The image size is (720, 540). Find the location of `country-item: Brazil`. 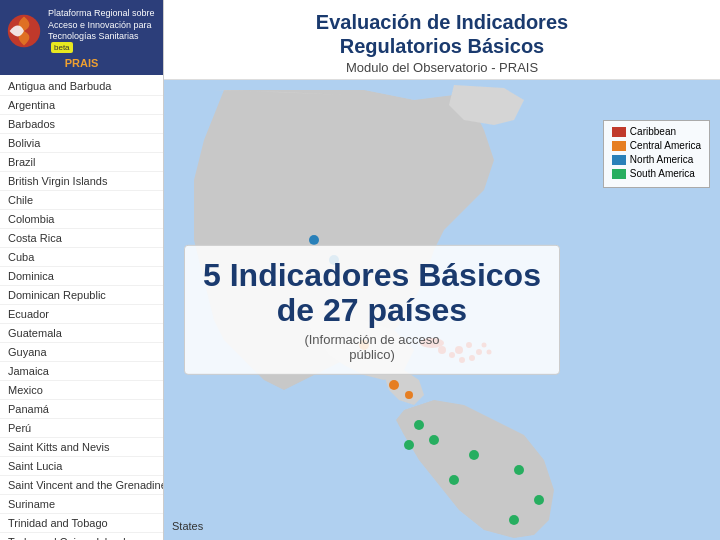

country-item: Brazil is located at coordinates (82, 162).